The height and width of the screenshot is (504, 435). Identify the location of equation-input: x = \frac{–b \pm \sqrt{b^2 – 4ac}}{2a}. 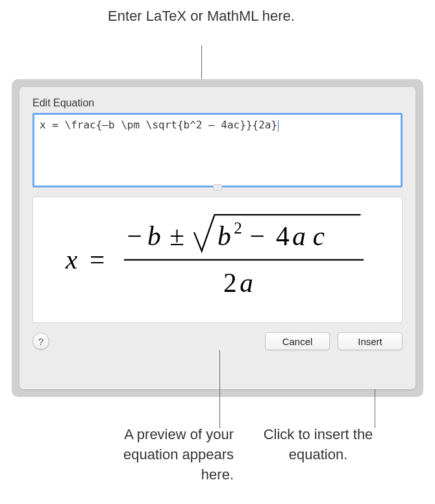
(218, 150).